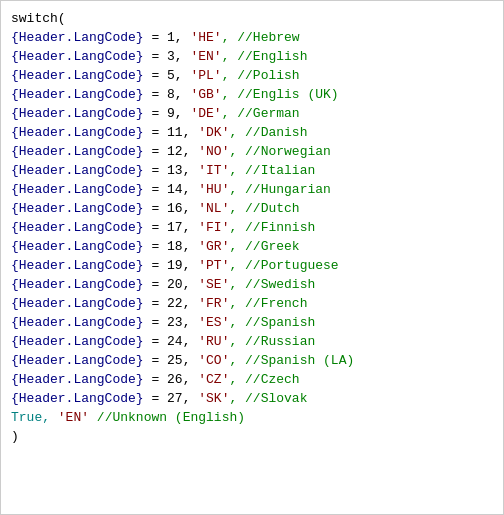  What do you see at coordinates (272, 342) in the screenshot?
I see `code-token: , //Russian` at bounding box center [272, 342].